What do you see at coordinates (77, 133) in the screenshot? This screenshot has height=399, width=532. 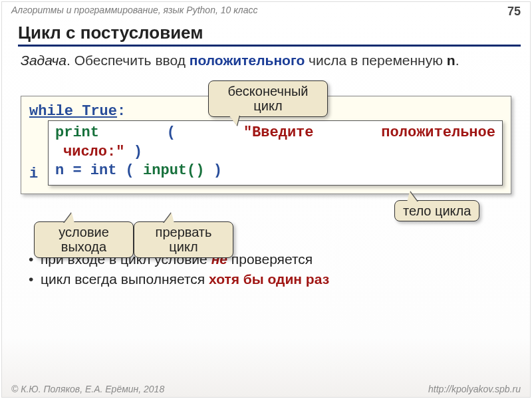 I see `keyword-print: print` at bounding box center [77, 133].